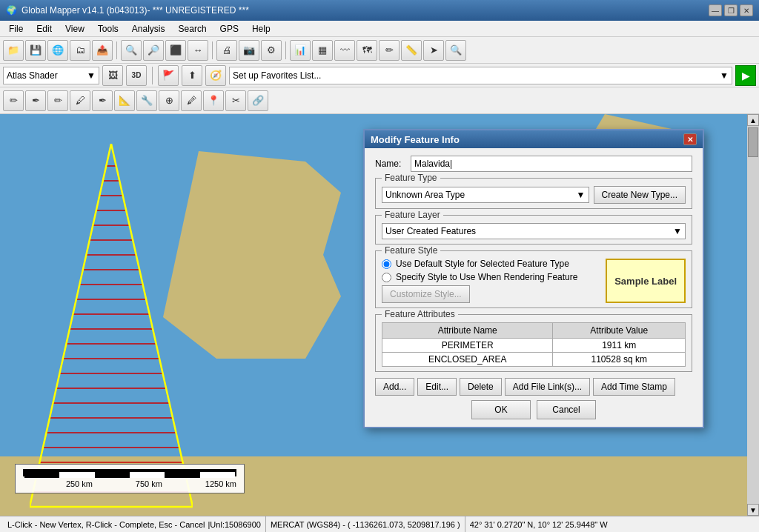  What do you see at coordinates (534, 281) in the screenshot?
I see `feature-style-layout: Use Default Style for Selected Feature T…` at bounding box center [534, 281].